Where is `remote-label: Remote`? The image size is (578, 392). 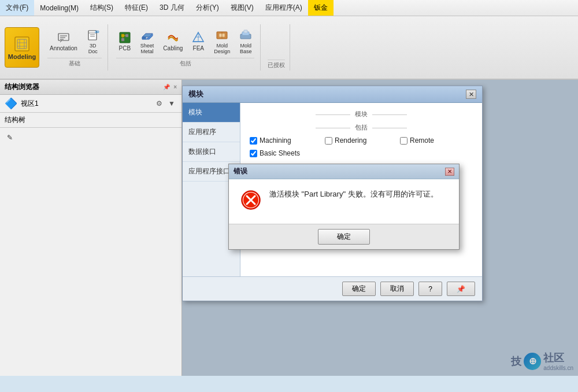 remote-label: Remote is located at coordinates (422, 140).